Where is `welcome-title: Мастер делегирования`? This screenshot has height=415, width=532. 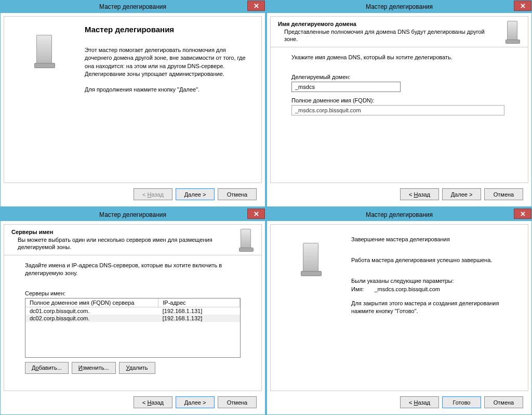 welcome-title: Мастер делегирования is located at coordinates (168, 29).